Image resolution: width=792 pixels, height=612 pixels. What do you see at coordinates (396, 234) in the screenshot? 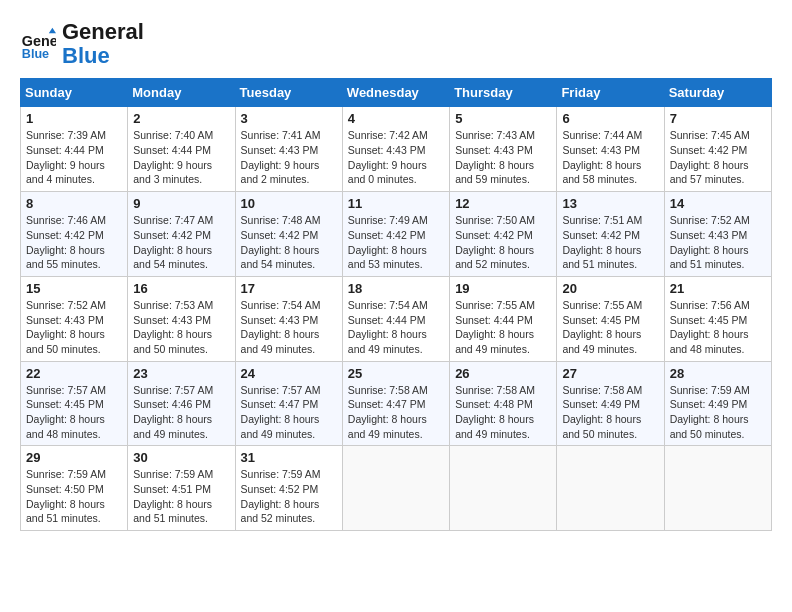
I see `calendar-week: 8Sunrise: 7:46 AM Sunset: 4:42 PM Daylig…` at bounding box center [396, 234].